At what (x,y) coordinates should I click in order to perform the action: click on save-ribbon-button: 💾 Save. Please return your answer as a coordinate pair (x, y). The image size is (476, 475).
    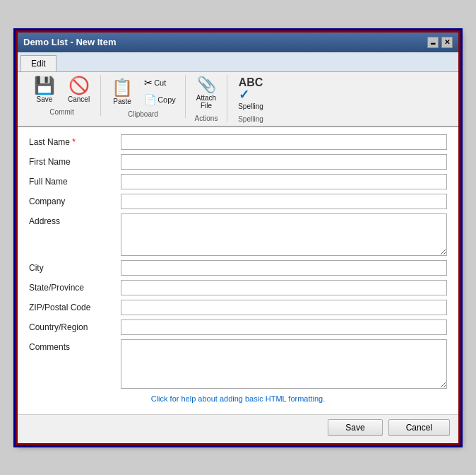
    Looking at the image, I should click on (44, 90).